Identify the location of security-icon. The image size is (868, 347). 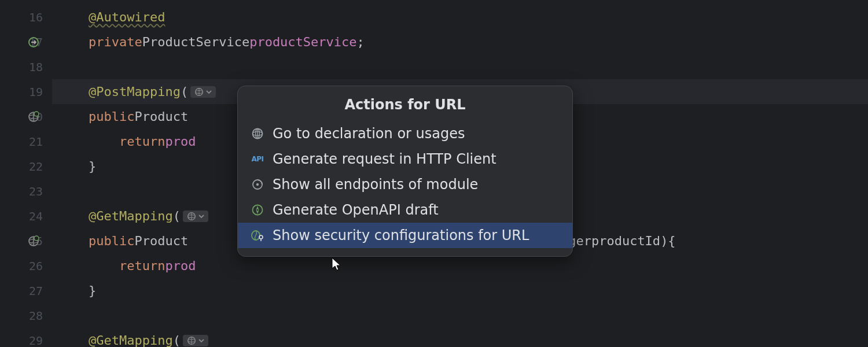
(258, 235).